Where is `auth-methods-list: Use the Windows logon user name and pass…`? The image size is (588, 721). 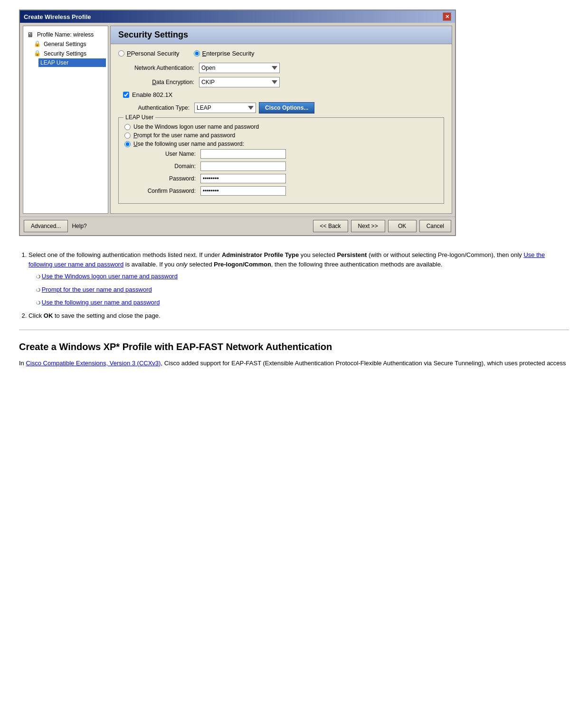 auth-methods-list: Use the Windows logon user name and pass… is located at coordinates (303, 290).